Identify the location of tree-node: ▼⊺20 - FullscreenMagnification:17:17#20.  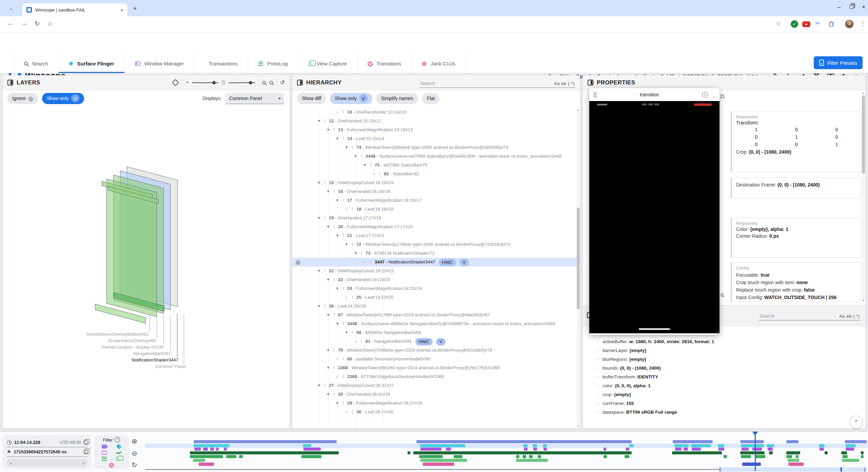
(435, 227).